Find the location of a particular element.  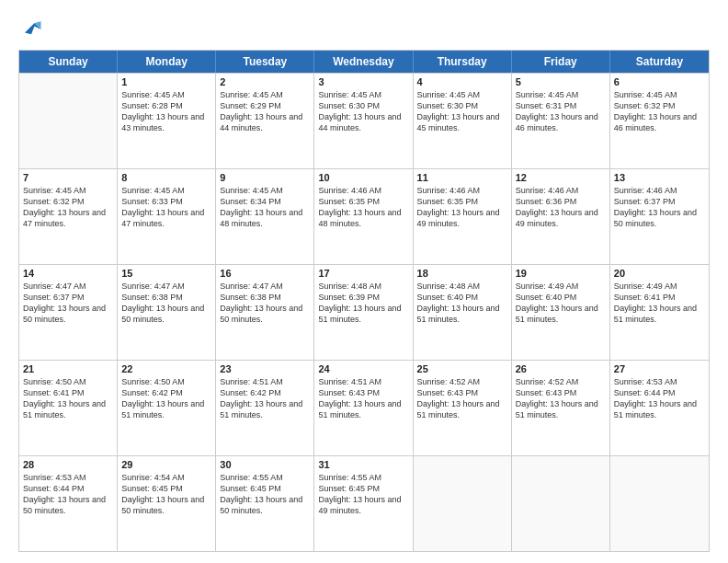

day-number: 29 is located at coordinates (166, 465).